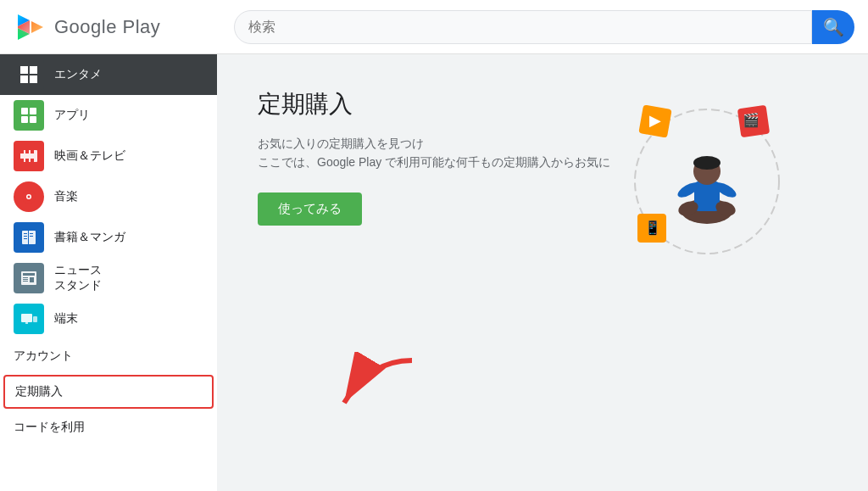 The image size is (868, 491). Describe the element at coordinates (29, 197) in the screenshot. I see `music-icon` at that location.